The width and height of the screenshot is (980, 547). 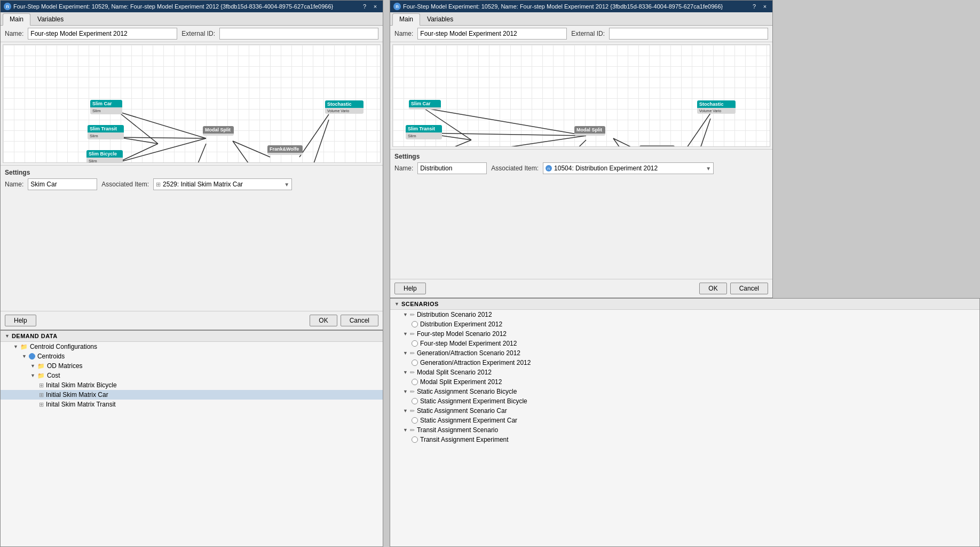 What do you see at coordinates (440, 19) in the screenshot?
I see `right-tab-variables: Variables` at bounding box center [440, 19].